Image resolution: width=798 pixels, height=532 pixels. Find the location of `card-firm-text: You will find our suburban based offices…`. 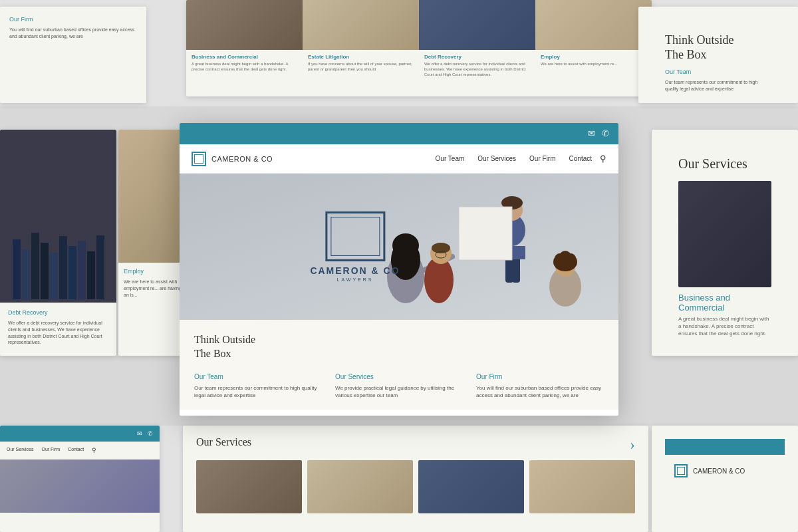

card-firm-text: You will find our suburban based offices… is located at coordinates (540, 392).